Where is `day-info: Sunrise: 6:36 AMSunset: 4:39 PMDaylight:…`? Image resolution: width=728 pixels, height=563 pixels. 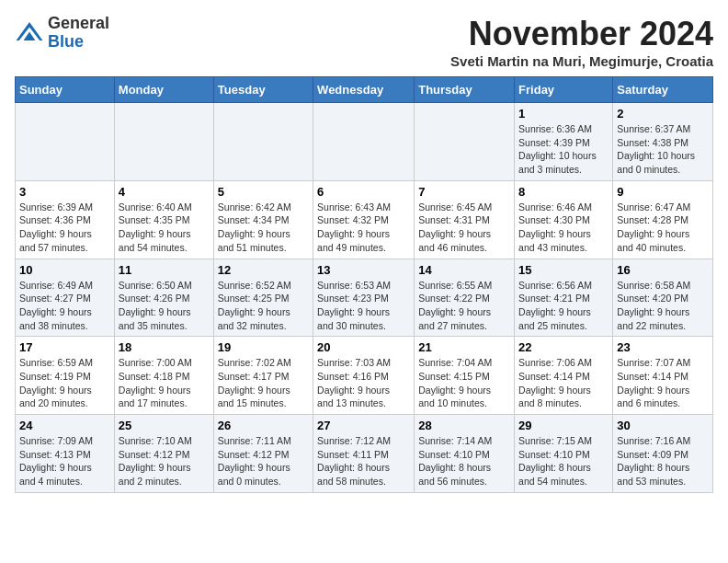
day-info: Sunrise: 6:36 AMSunset: 4:39 PMDaylight:… is located at coordinates (563, 149).